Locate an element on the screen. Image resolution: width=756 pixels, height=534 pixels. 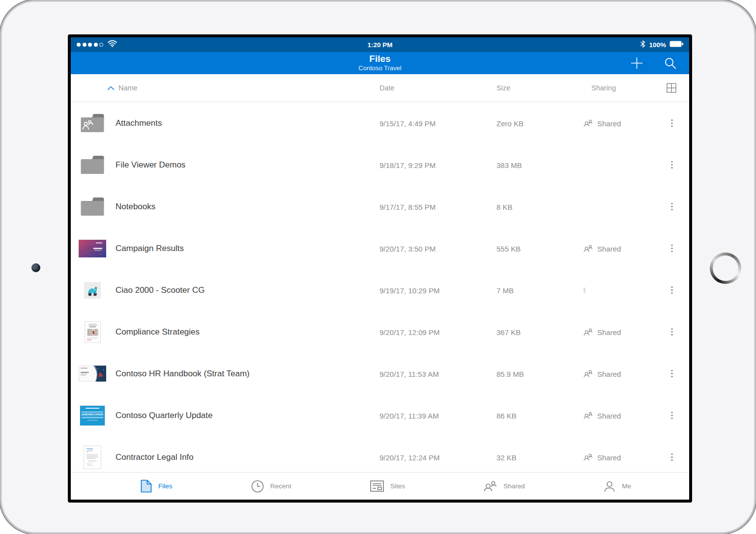
file-size: 86 KB is located at coordinates (506, 416).